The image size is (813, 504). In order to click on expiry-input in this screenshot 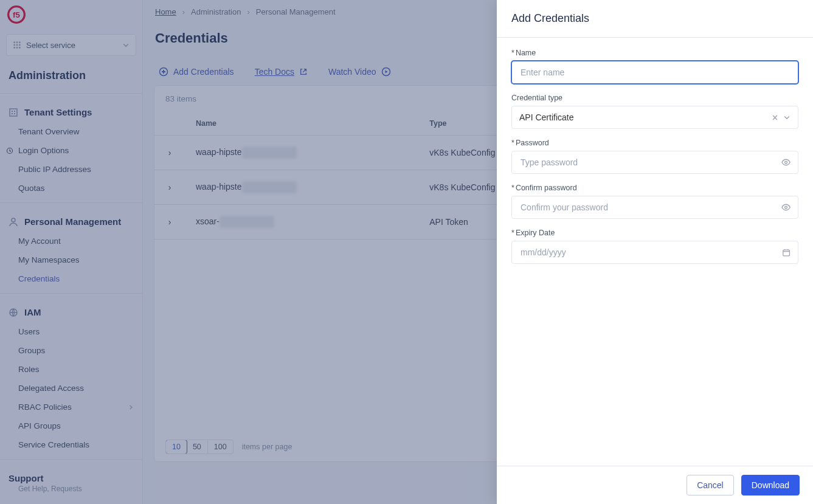, I will do `click(648, 252)`.